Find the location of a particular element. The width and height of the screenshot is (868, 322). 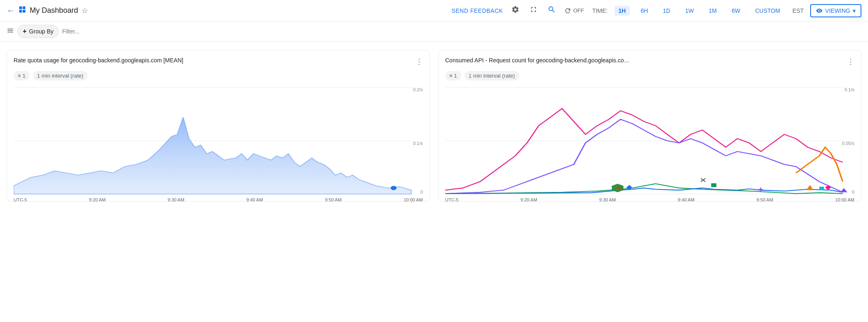

header-actions: SEND FEEDBACK OFF TIME: 1H 6H 1D 1W 1M 6… is located at coordinates (657, 11).